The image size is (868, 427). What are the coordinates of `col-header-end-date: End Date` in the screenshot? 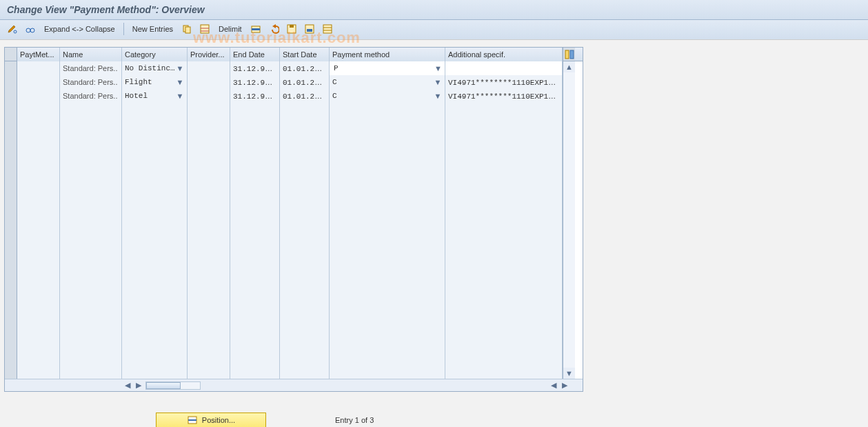 It's located at (255, 54).